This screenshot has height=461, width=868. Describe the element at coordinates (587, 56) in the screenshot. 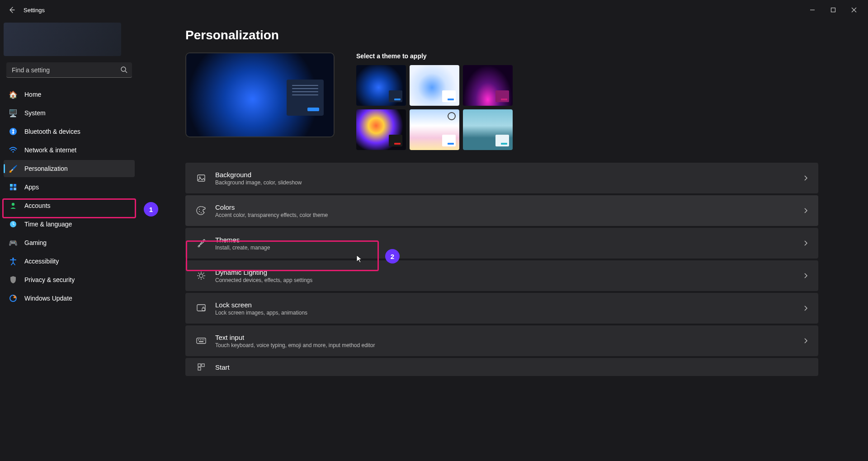

I see `themes-heading: Select a theme to apply` at that location.